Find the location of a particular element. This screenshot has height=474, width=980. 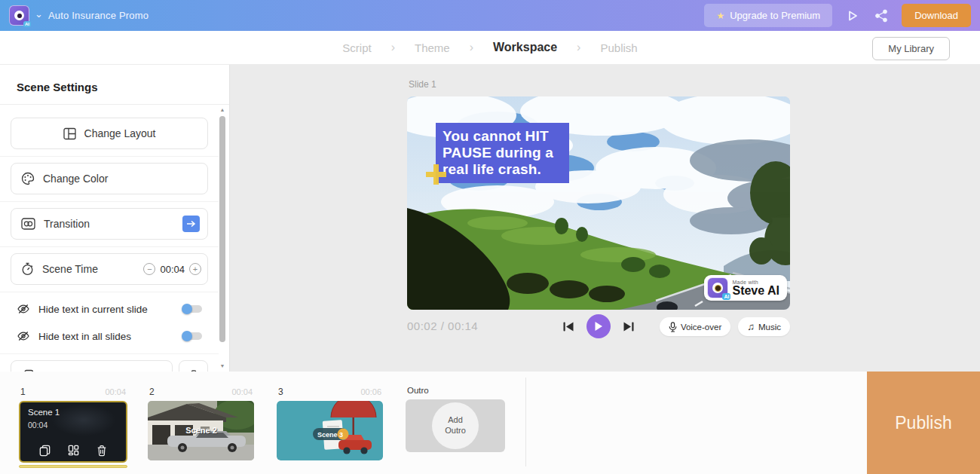

scrollbar-thumb is located at coordinates (222, 229).